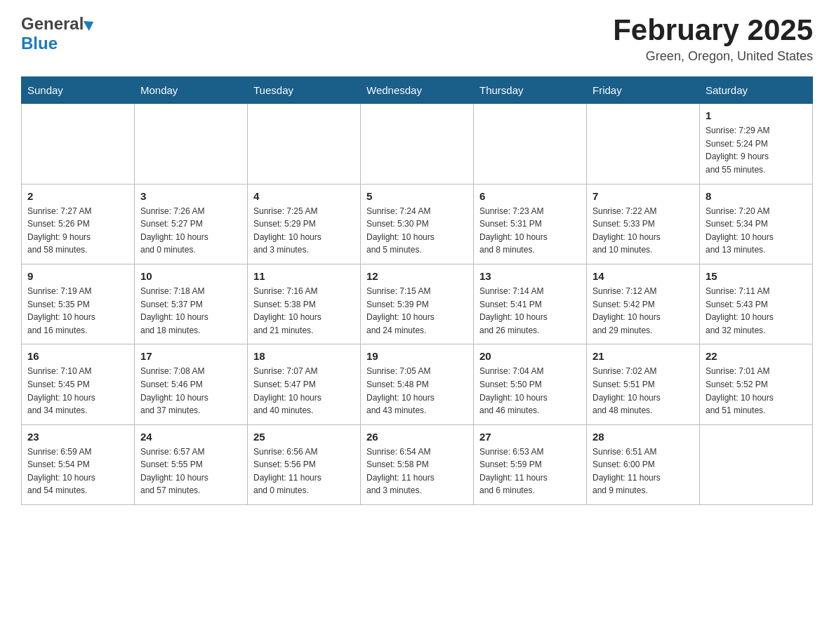 This screenshot has height=644, width=834. What do you see at coordinates (530, 311) in the screenshot?
I see `day-info: Sunrise: 7:14 AM Sunset: 5:41 PM Dayligh…` at bounding box center [530, 311].